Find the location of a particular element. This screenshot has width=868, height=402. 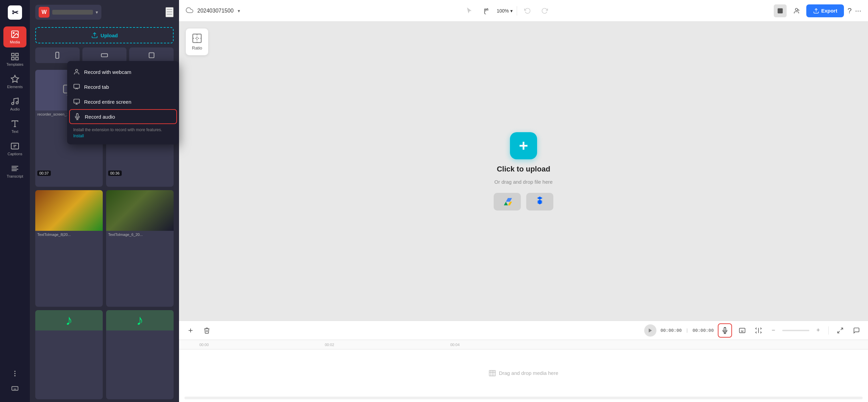

sidebar-item-text: Text is located at coordinates (15, 126).